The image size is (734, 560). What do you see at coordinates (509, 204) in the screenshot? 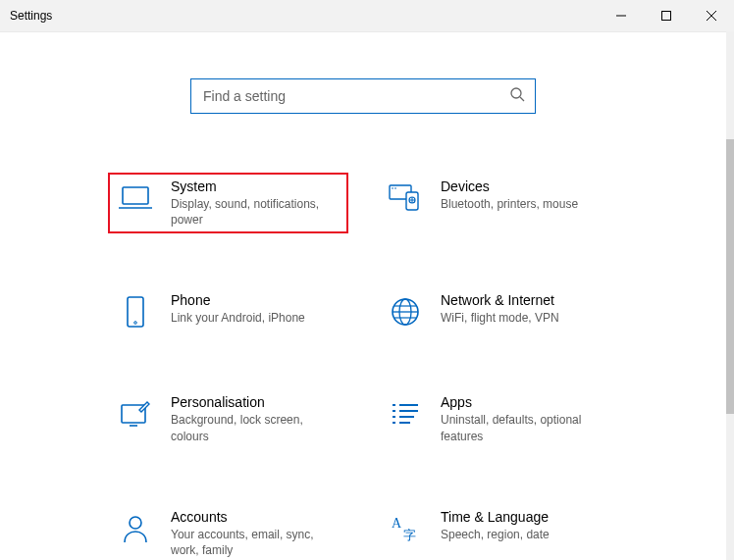
I see `tile-desc: Bluetooth, printers, mouse` at bounding box center [509, 204].